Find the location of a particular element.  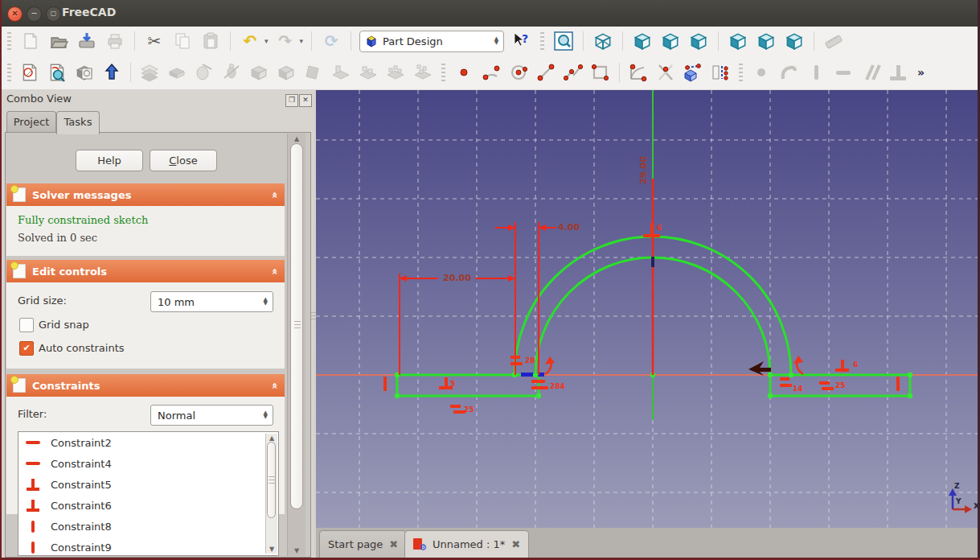

grid-size-select: 10 mm ▲▼ is located at coordinates (212, 302).